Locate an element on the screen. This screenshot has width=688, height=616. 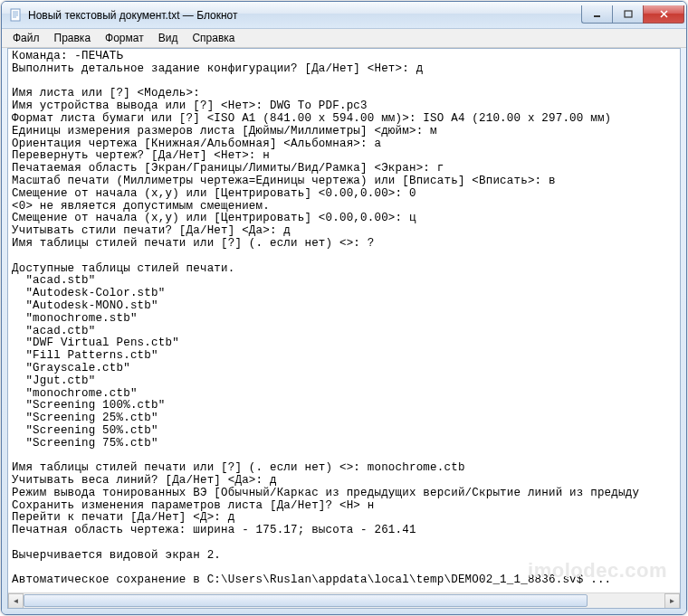
menu-file: Файл is located at coordinates (26, 38).